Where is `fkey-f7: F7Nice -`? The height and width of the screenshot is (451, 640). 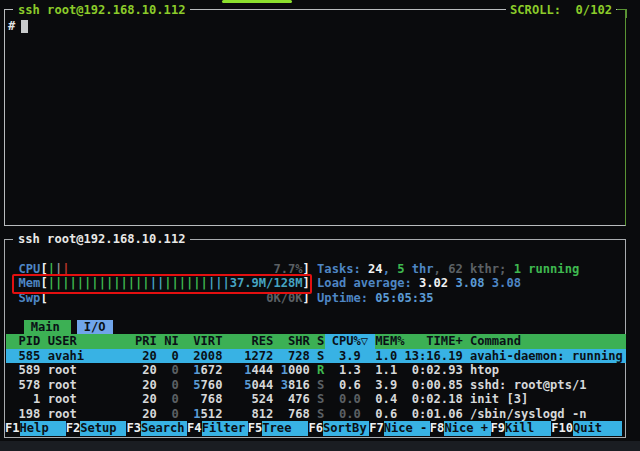
fkey-f7: F7Nice - is located at coordinates (400, 428).